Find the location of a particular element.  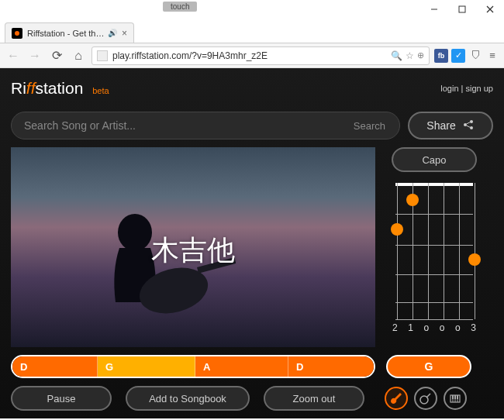

bookmark-icon: ☆ is located at coordinates (409, 56).